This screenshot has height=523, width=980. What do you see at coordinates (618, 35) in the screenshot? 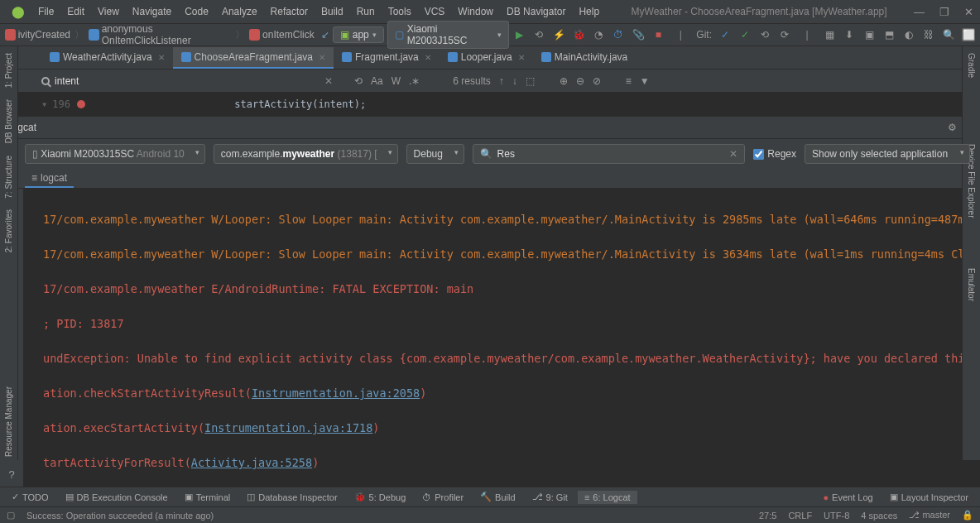
I see `profile-icon: ⏱` at bounding box center [618, 35].